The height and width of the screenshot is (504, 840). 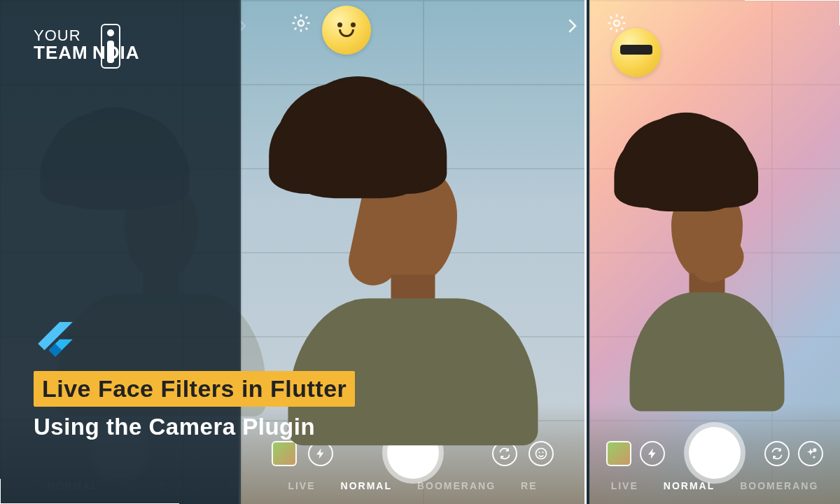 What do you see at coordinates (195, 427) in the screenshot?
I see `headline-line-2: Using the Camera Plugin` at bounding box center [195, 427].